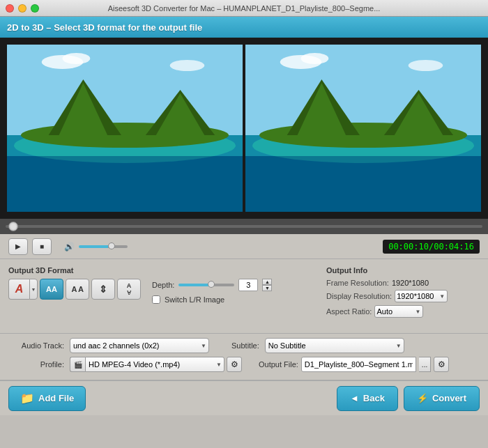  I want to click on audio-track-dropdown: und aac 2 channels (0x2), so click(139, 346).